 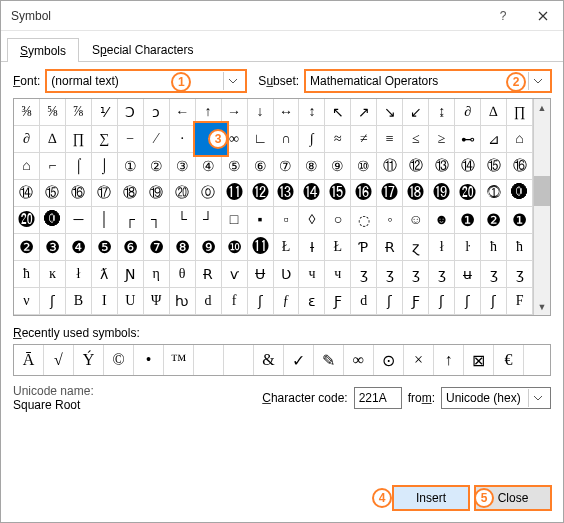 I want to click on grid-cell: ◦, so click(x=390, y=220).